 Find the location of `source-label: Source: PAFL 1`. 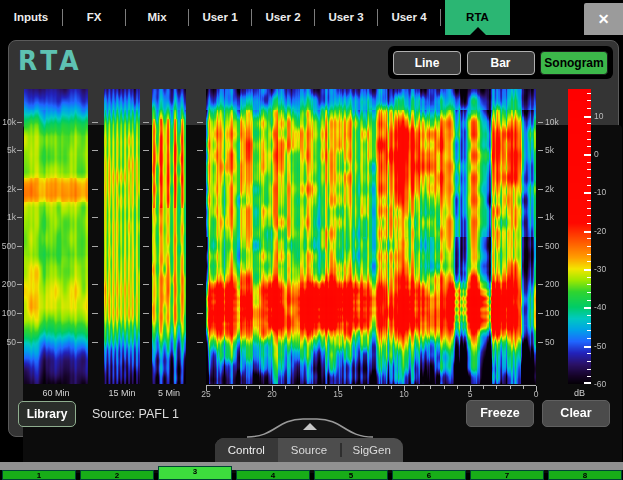

source-label: Source: PAFL 1 is located at coordinates (136, 414).